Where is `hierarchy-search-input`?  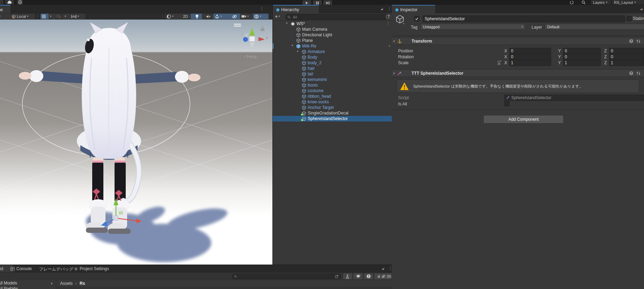 hierarchy-search-input is located at coordinates (339, 17).